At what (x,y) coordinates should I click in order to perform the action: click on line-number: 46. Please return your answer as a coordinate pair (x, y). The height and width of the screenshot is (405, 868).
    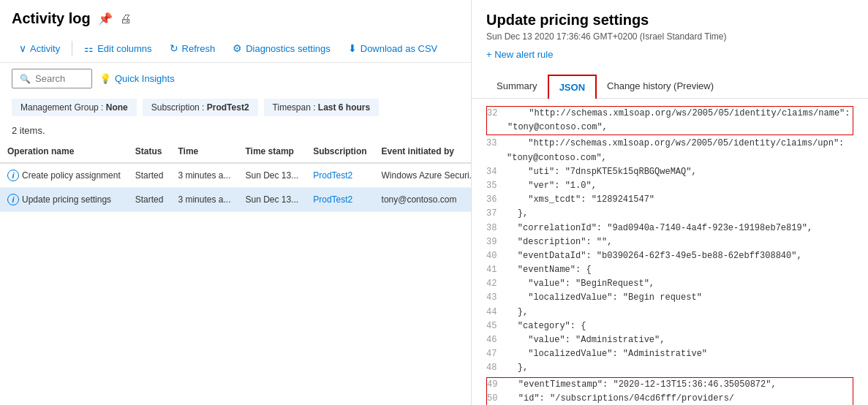
    Looking at the image, I should click on (497, 341).